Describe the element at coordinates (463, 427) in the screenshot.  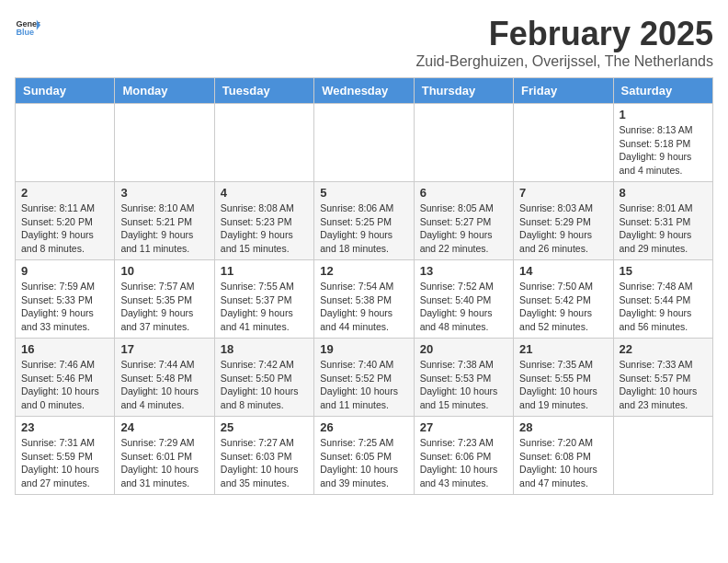
I see `day-number: 27` at that location.